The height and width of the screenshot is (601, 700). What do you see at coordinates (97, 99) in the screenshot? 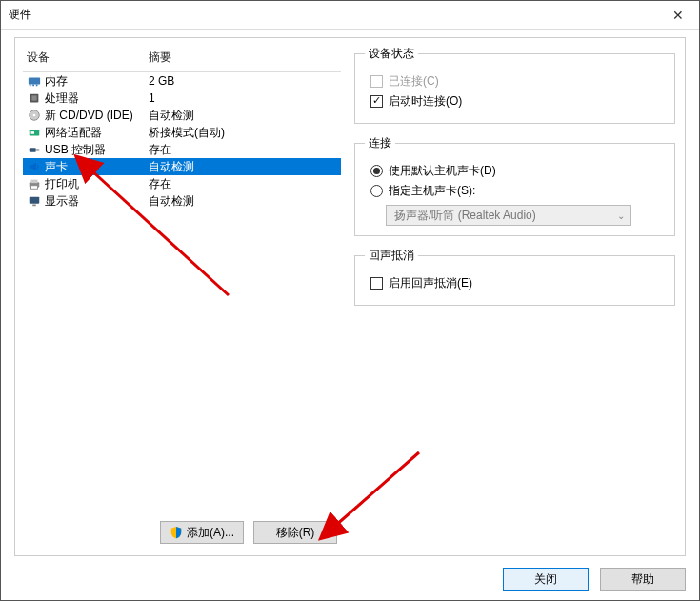
I see `device-name: 处理器` at bounding box center [97, 99].